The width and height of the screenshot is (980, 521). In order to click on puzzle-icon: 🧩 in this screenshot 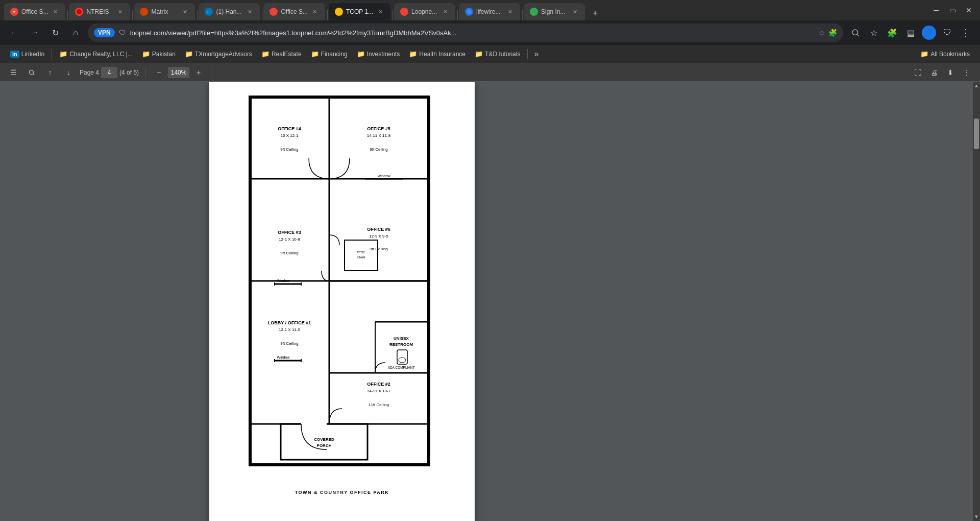, I will do `click(892, 33)`.